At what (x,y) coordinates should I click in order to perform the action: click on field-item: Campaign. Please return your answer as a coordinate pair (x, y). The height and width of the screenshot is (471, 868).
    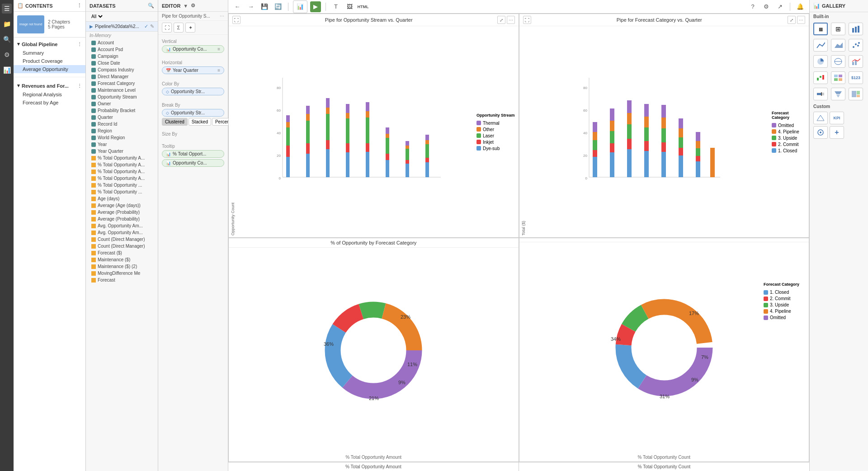
    Looking at the image, I should click on (122, 56).